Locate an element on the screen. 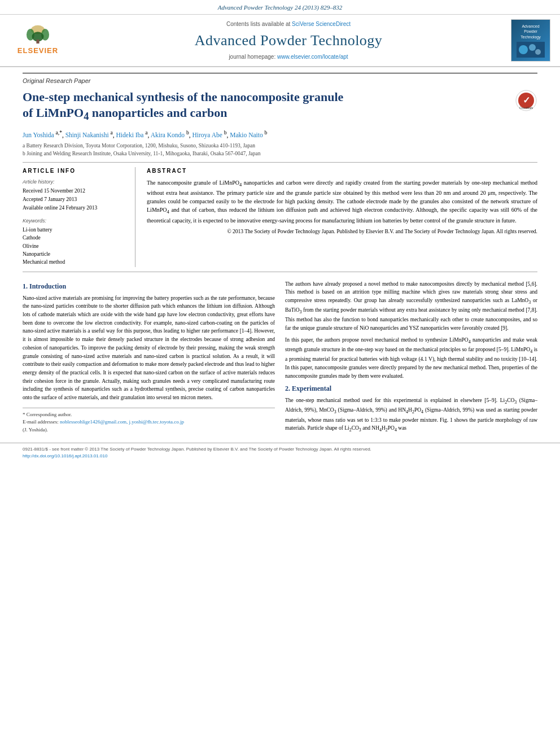  article-info-heading: ARTICLE INFO is located at coordinates (75, 171).